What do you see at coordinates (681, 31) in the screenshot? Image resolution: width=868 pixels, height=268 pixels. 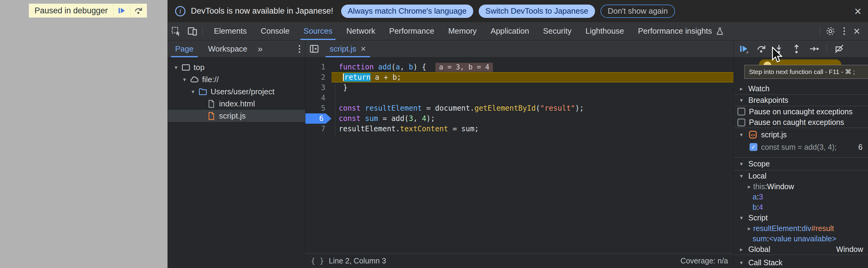 I see `tab-performance-insights: Performance insights` at bounding box center [681, 31].